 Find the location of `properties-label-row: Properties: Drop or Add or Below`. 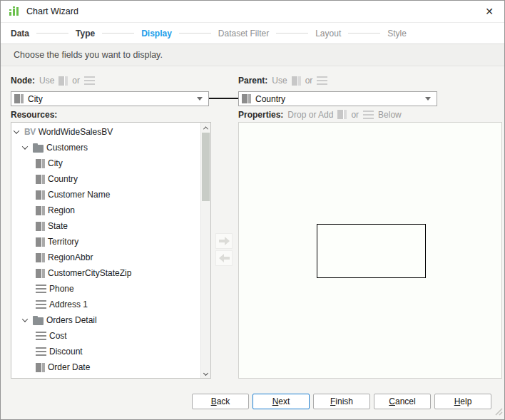

properties-label-row: Properties: Drop or Add or Below is located at coordinates (320, 114).